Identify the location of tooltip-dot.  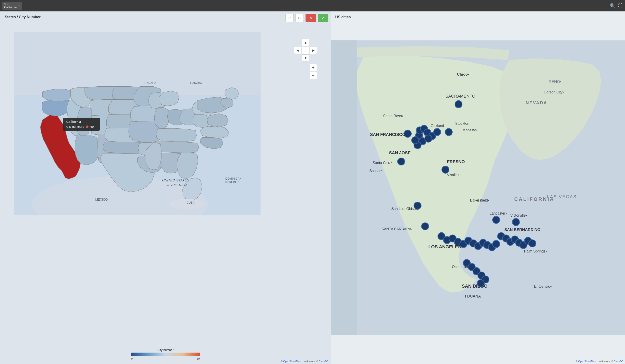
(87, 127).